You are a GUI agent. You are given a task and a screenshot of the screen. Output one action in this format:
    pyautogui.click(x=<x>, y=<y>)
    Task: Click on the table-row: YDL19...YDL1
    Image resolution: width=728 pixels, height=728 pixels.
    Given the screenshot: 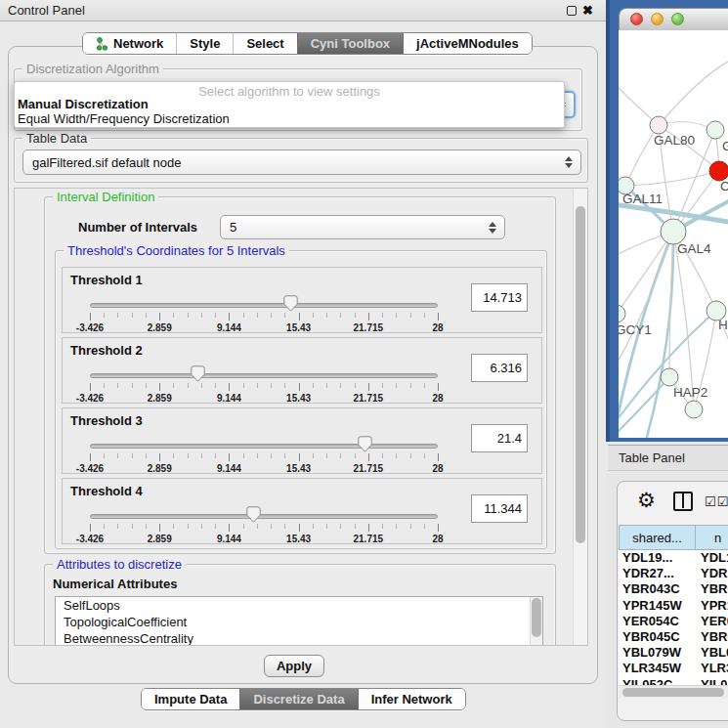 What is the action you would take?
    pyautogui.click(x=673, y=558)
    